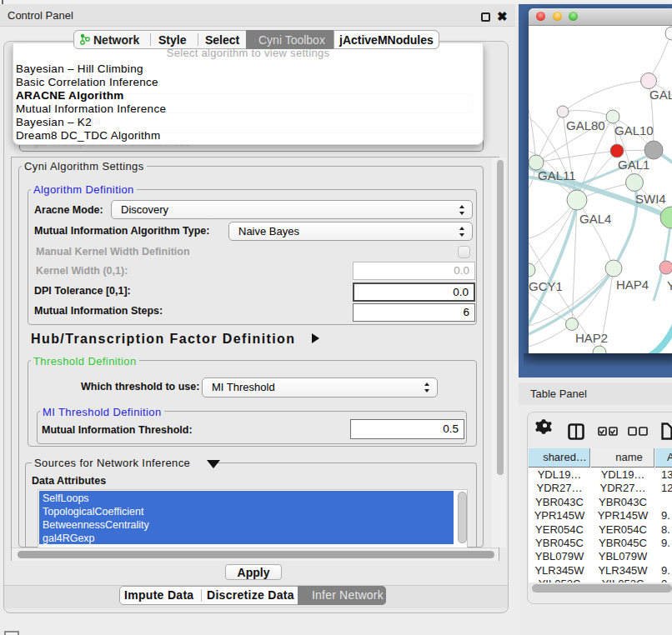 The width and height of the screenshot is (672, 635). What do you see at coordinates (634, 130) in the screenshot?
I see `svg-text: GAL10` at bounding box center [634, 130].